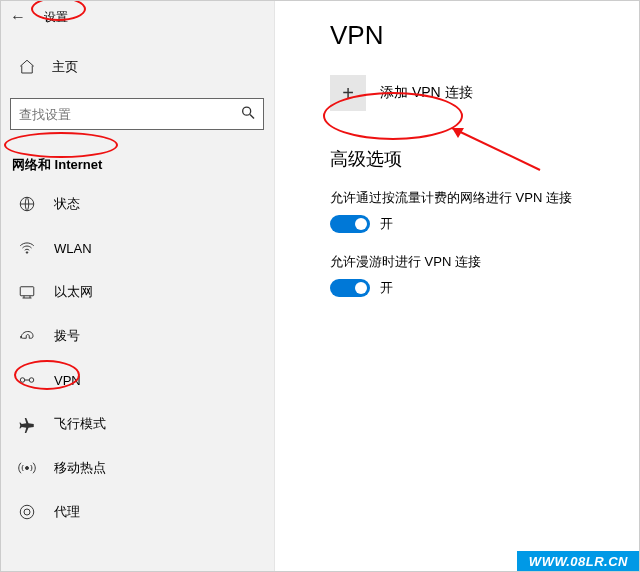  What do you see at coordinates (56, 18) in the screenshot?
I see `window-title: 设置` at bounding box center [56, 18].